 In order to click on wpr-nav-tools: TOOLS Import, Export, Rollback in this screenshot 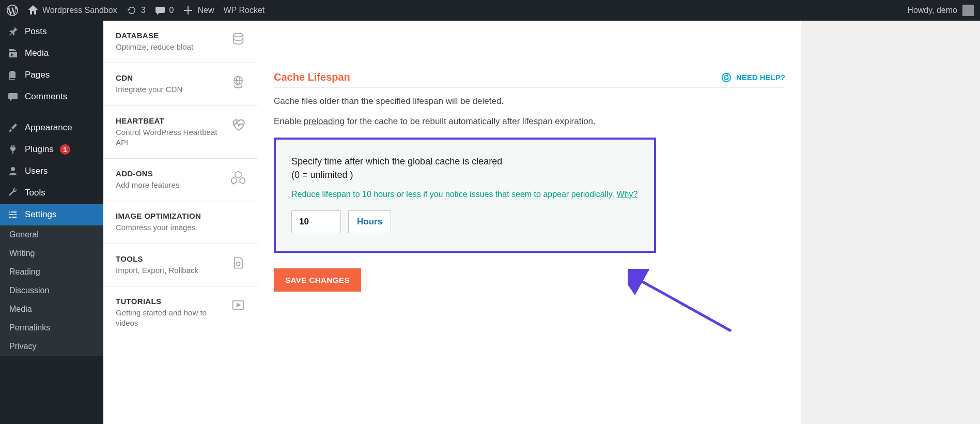, I will do `click(181, 265)`.